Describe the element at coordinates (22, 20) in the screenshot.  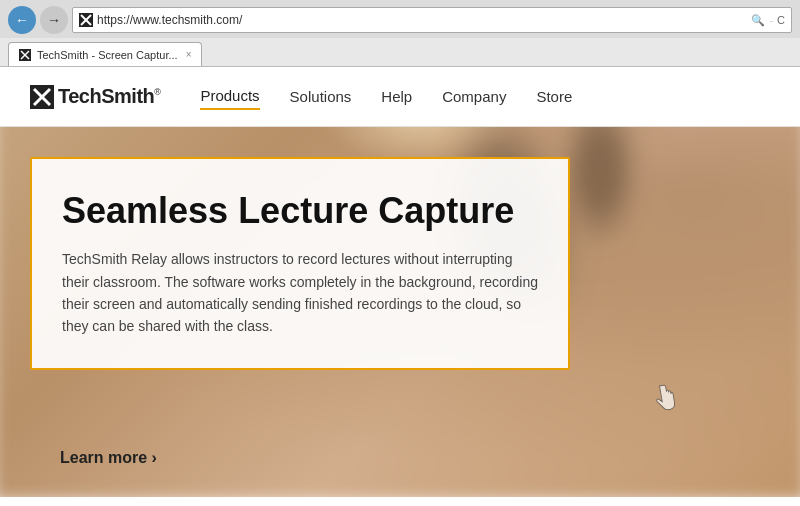
I see `back-icon: ←` at that location.